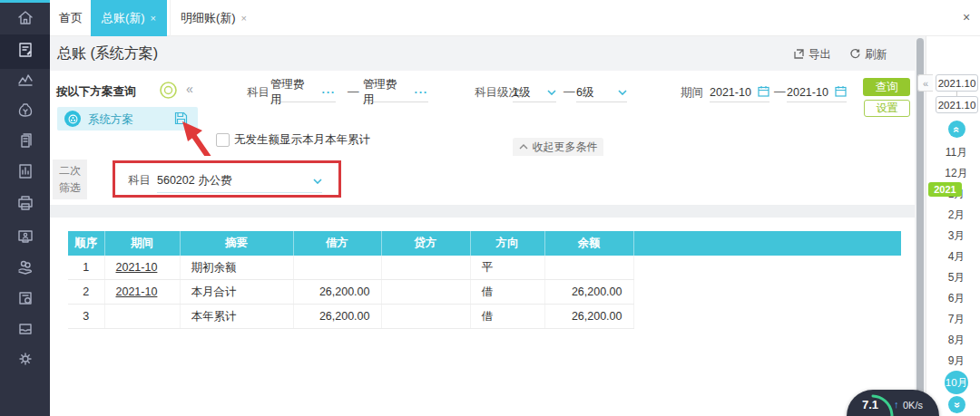 The image size is (980, 416). Describe the element at coordinates (25, 52) in the screenshot. I see `sidebar-item-ledger` at that location.